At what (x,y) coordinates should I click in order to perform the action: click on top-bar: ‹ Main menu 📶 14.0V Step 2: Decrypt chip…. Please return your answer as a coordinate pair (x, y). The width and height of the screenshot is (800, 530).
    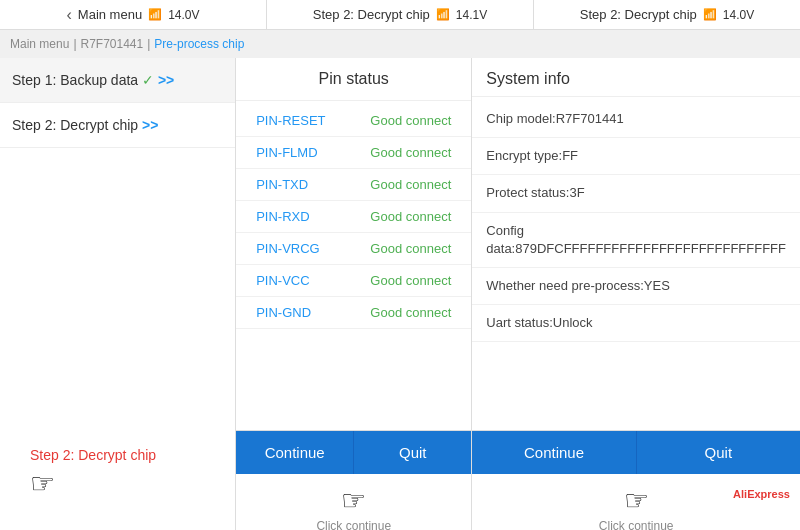
    Looking at the image, I should click on (400, 15).